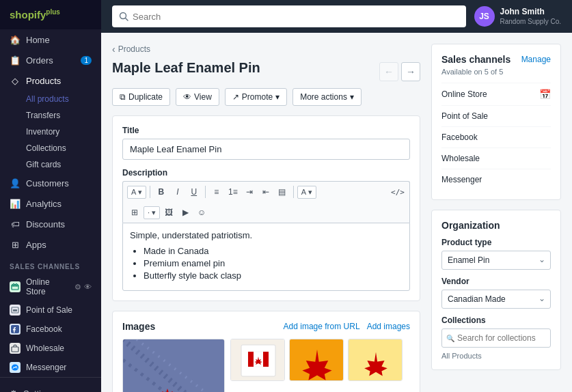 Image resolution: width=572 pixels, height=392 pixels. Describe the element at coordinates (134, 49) in the screenshot. I see `breadcrumb-parent: Products` at that location.